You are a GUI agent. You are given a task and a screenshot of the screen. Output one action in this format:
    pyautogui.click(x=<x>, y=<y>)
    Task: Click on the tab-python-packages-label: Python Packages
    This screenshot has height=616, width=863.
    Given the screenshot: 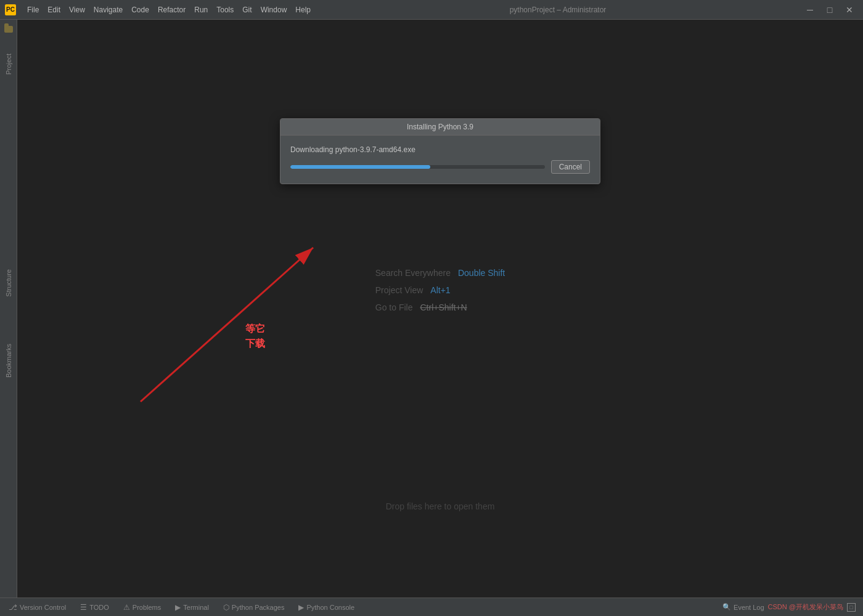 What is the action you would take?
    pyautogui.click(x=258, y=607)
    